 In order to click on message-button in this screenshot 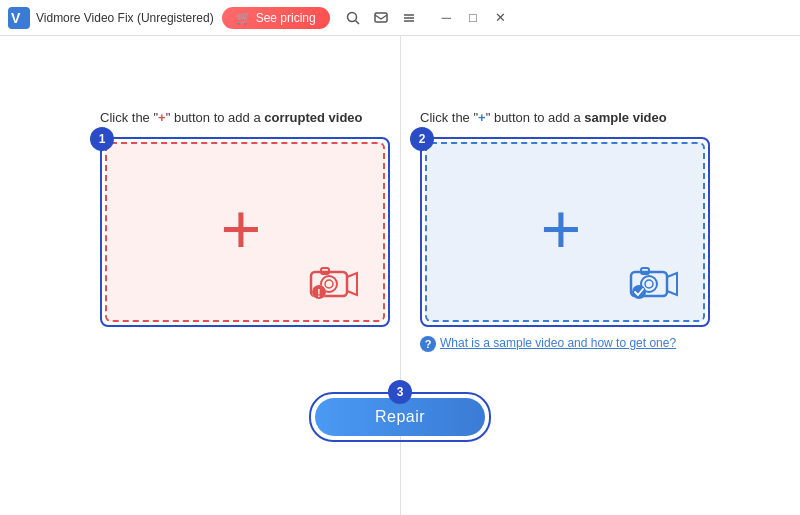, I will do `click(381, 18)`.